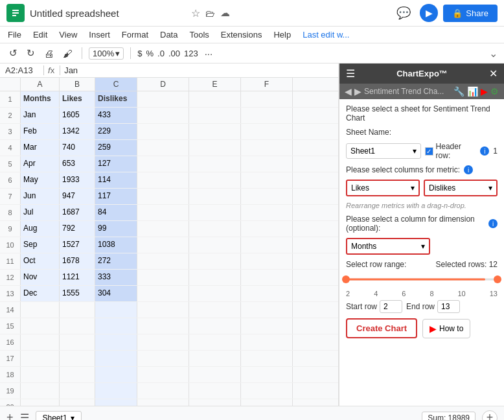 This screenshot has width=504, height=420. I want to click on table-row: 1MonthsLikesDislikes, so click(169, 100).